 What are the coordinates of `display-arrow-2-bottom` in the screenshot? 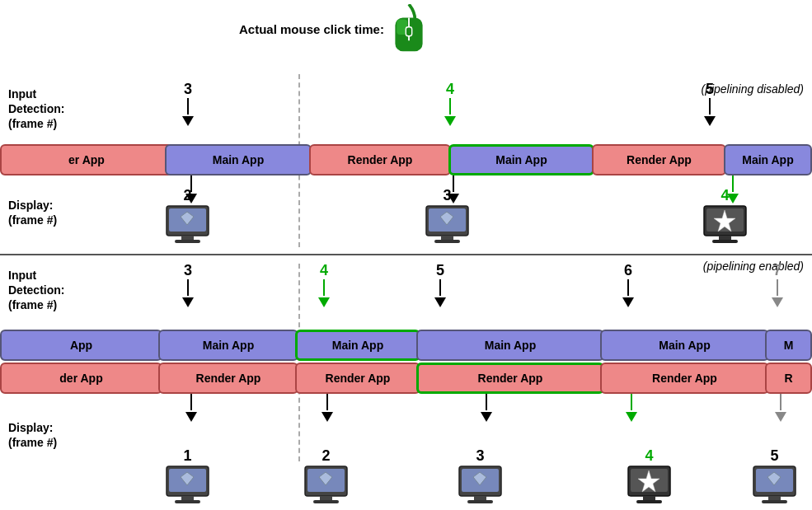 It's located at (327, 408).